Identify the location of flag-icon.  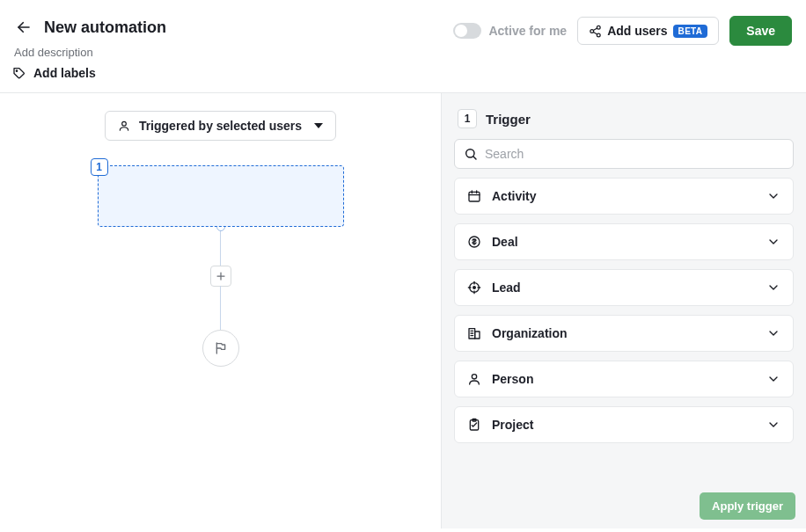
(221, 348).